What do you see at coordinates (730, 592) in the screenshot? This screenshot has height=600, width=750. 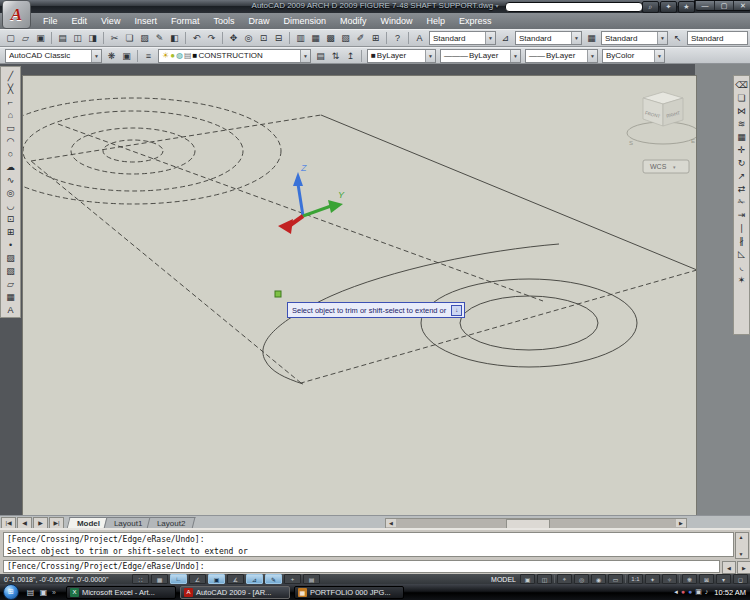 I see `taskbar-clock: 10:52 AM` at bounding box center [730, 592].